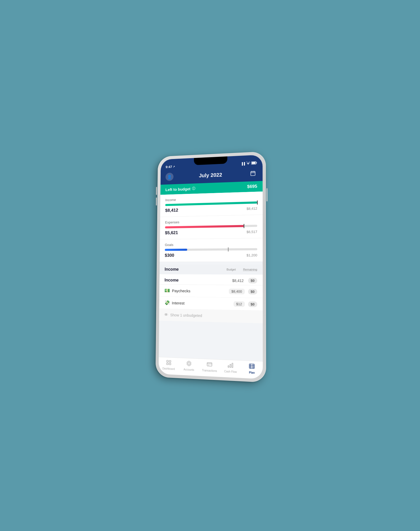 The width and height of the screenshot is (420, 531). Describe the element at coordinates (253, 304) in the screenshot. I see `interest-remaining: $0` at that location.